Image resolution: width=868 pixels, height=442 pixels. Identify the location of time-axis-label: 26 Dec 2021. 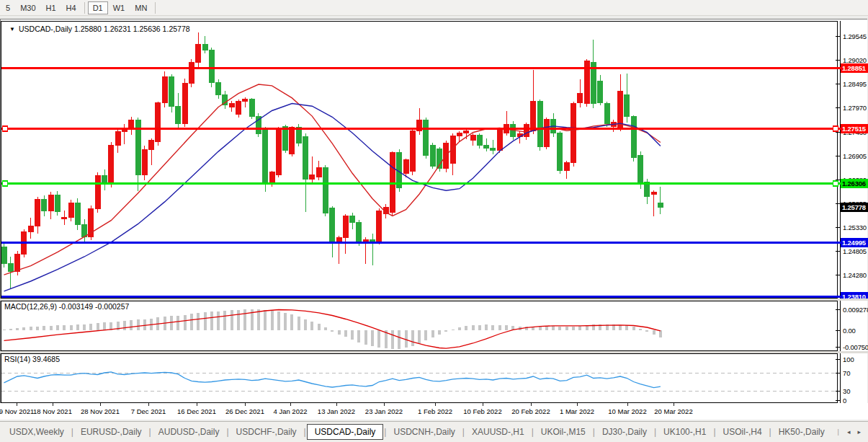
(245, 411).